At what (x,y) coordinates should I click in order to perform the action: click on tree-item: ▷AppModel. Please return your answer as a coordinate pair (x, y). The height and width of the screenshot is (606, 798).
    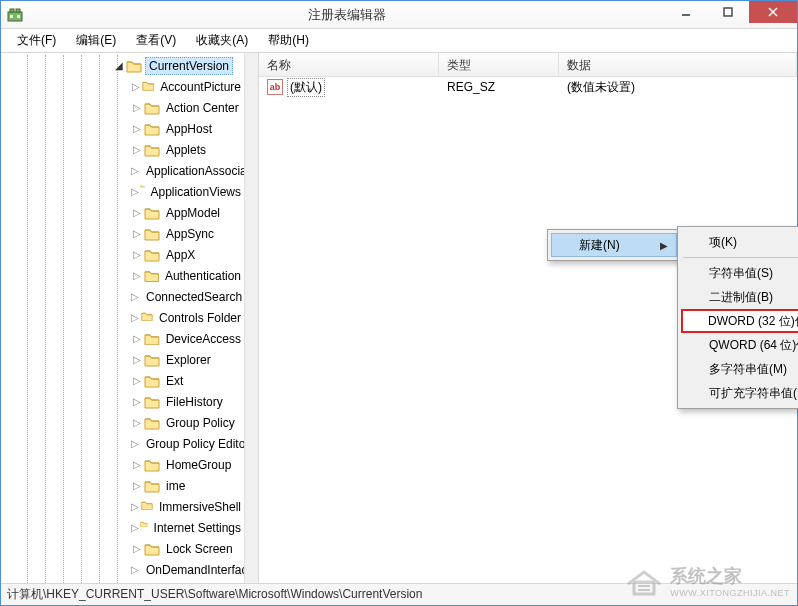
    Looking at the image, I should click on (122, 212).